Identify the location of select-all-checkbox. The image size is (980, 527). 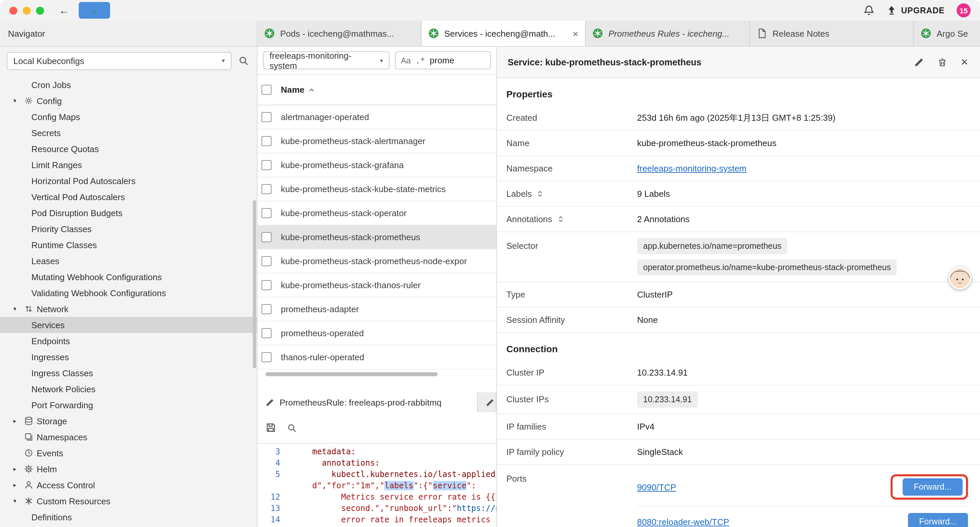
(266, 90).